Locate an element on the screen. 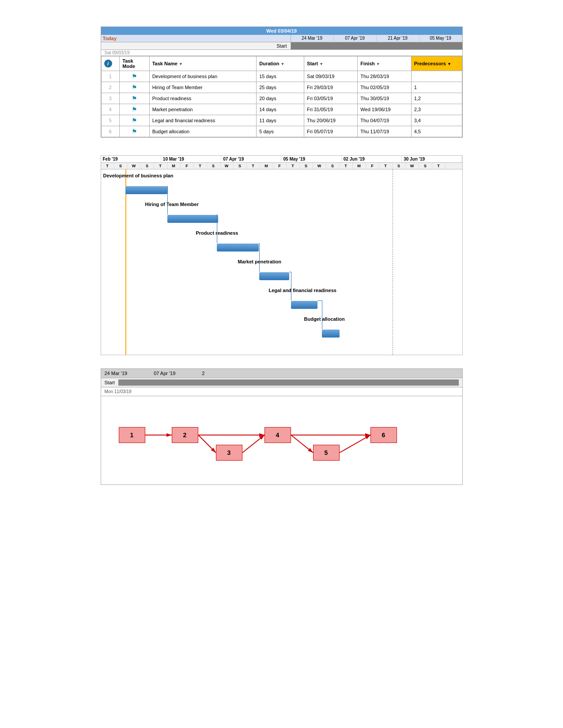 Image resolution: width=563 pixels, height=728 pixels. gantt-connector is located at coordinates (320, 301).